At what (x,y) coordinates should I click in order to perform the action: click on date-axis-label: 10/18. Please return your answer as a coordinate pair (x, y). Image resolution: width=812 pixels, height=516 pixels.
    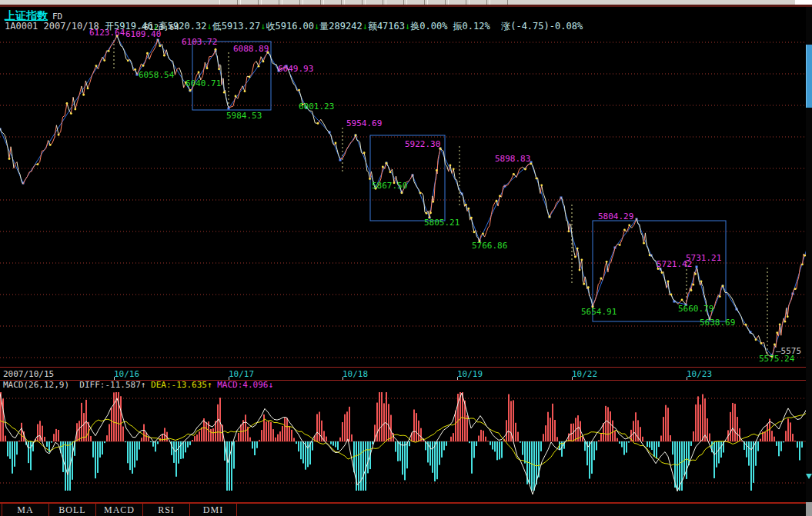
    Looking at the image, I should click on (356, 374).